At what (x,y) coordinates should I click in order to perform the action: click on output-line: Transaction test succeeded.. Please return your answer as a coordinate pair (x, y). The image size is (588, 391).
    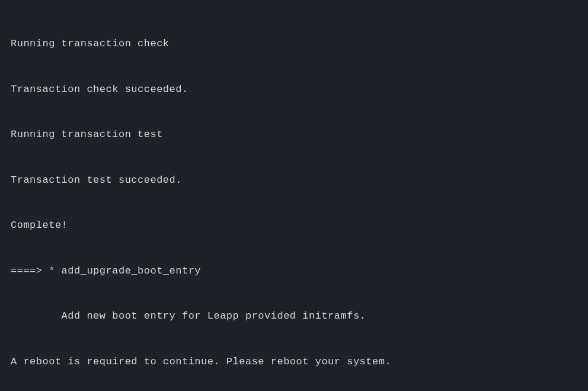
    Looking at the image, I should click on (294, 180).